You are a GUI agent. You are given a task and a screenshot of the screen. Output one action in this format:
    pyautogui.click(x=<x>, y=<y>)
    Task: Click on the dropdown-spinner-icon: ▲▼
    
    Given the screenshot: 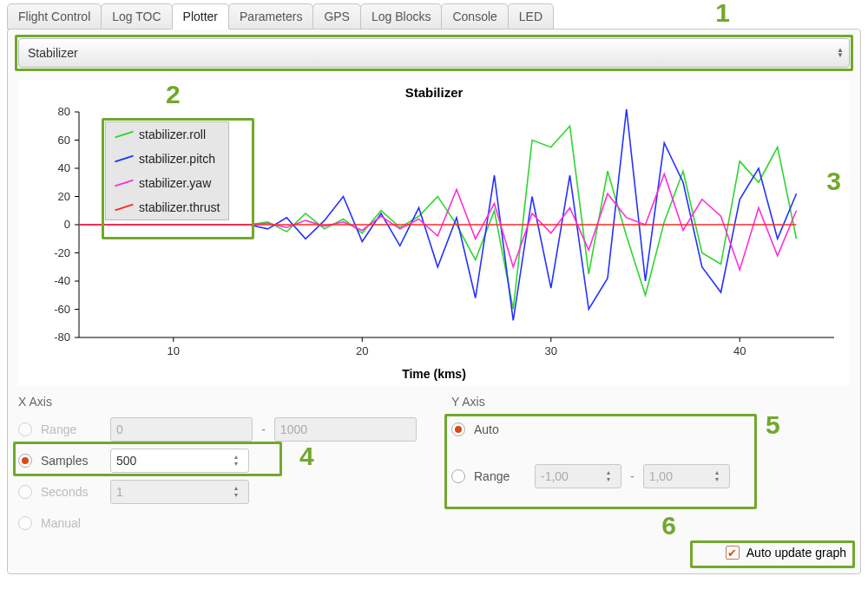 What is the action you would take?
    pyautogui.click(x=840, y=53)
    